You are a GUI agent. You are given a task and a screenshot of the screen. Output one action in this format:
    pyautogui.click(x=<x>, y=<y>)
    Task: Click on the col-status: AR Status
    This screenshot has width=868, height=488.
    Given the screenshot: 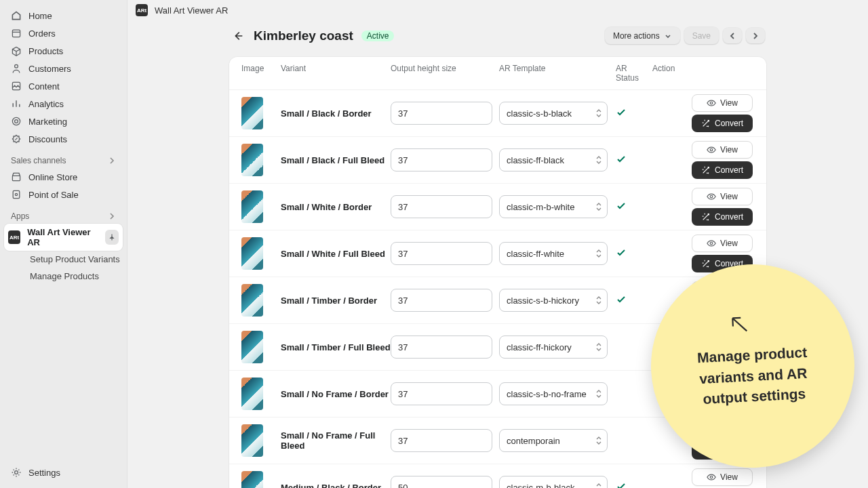 What is the action you would take?
    pyautogui.click(x=634, y=73)
    